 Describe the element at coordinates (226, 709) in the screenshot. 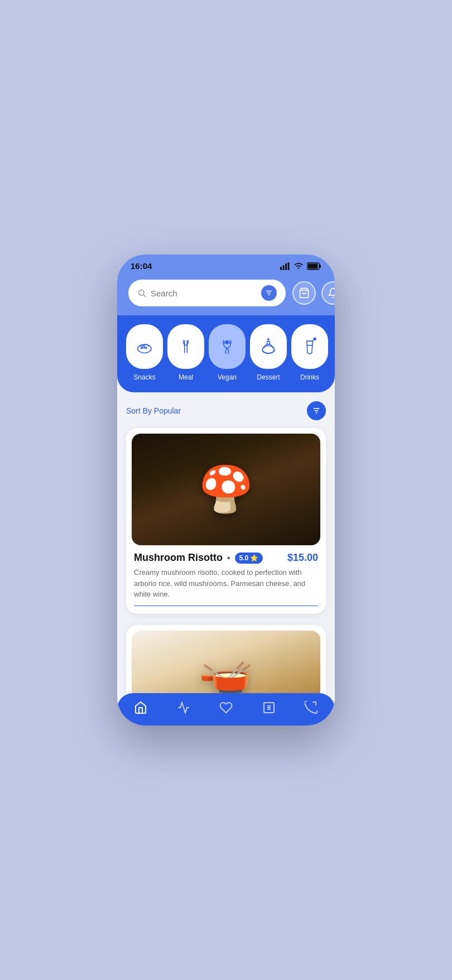

I see `bottom-nav` at that location.